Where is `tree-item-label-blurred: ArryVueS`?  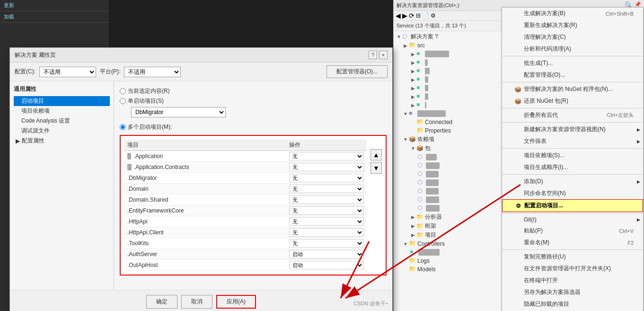
tree-item-label-blurred: ArryVueS is located at coordinates (437, 54).